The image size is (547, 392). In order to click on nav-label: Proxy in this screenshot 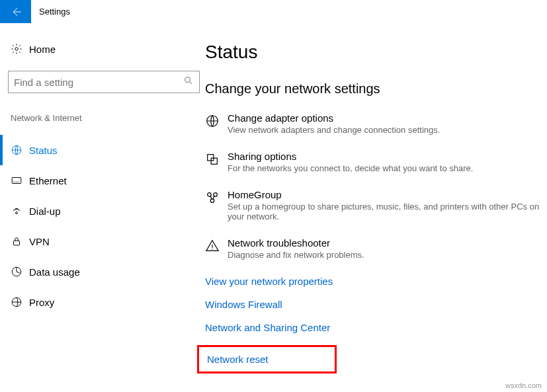, I will do `click(42, 303)`.